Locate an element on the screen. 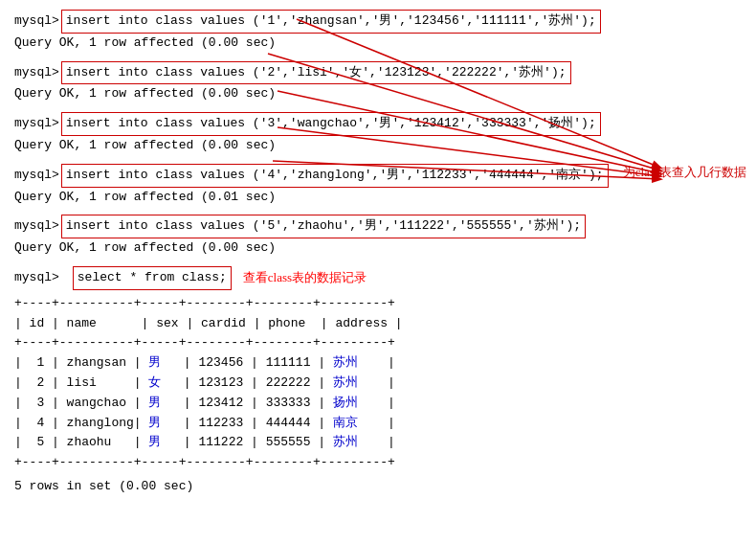 The height and width of the screenshot is (544, 756). result-5: Query OK, 1 row affected (0.00 sec) is located at coordinates (378, 249).